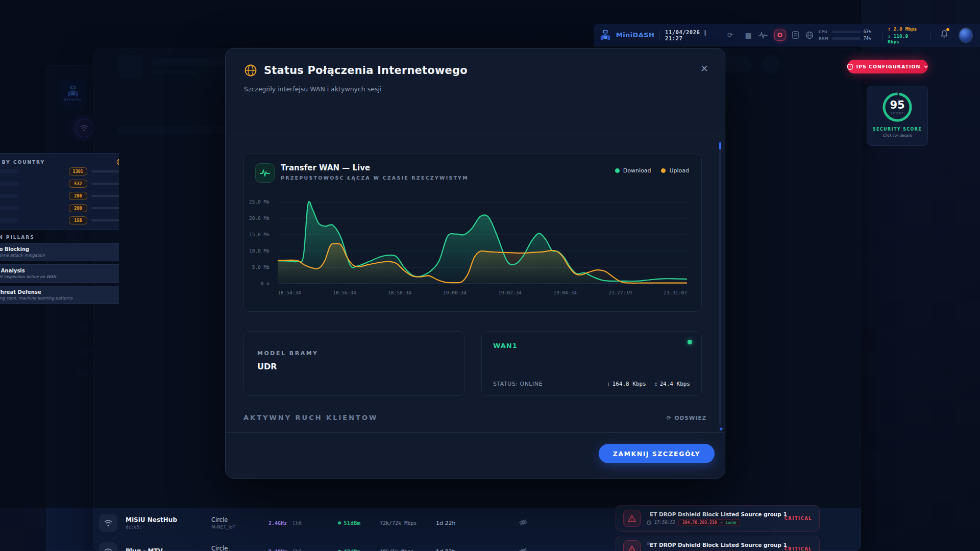 The width and height of the screenshot is (980, 551). What do you see at coordinates (108, 523) in the screenshot?
I see `wifi-icon` at bounding box center [108, 523].